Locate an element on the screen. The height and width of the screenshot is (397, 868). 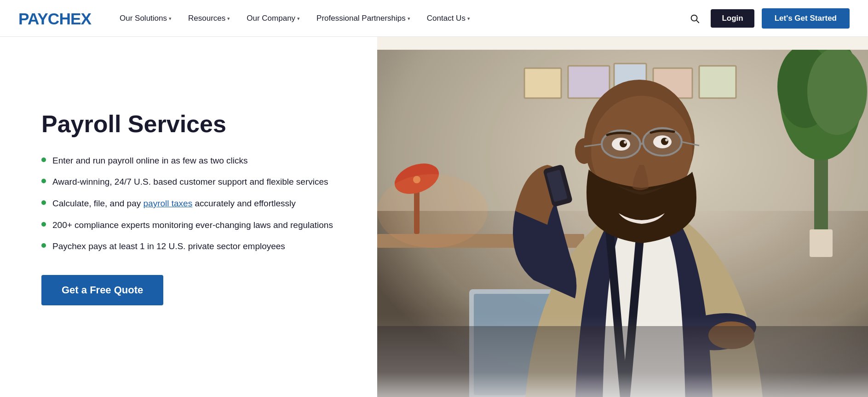
logo: PAYCHEX is located at coordinates (59, 18).